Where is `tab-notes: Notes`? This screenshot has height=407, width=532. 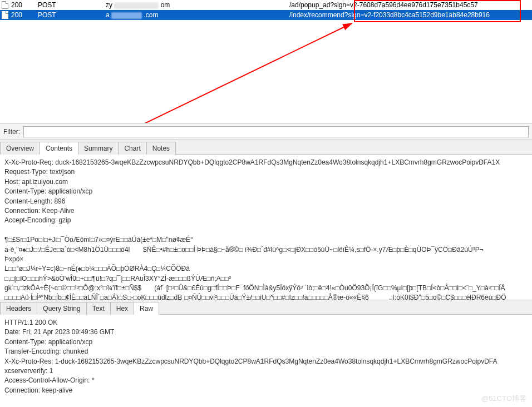
tab-notes: Notes is located at coordinates (161, 148).